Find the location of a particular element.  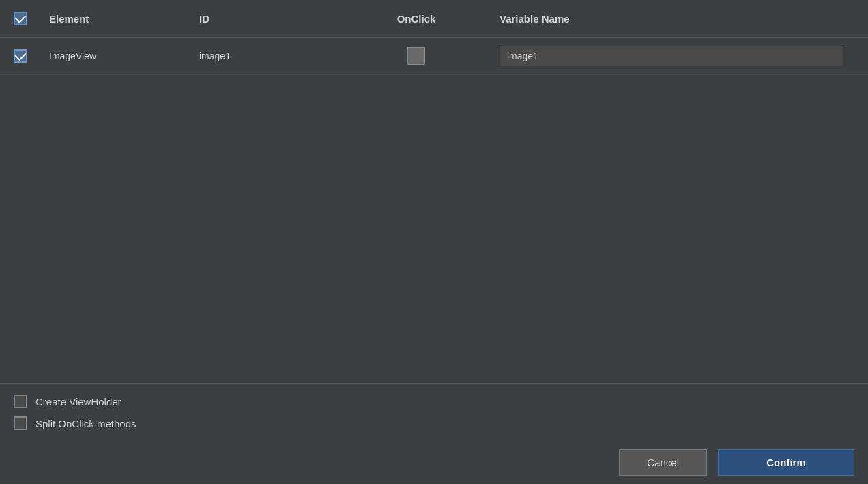

row-checkbox-cell is located at coordinates (20, 56).